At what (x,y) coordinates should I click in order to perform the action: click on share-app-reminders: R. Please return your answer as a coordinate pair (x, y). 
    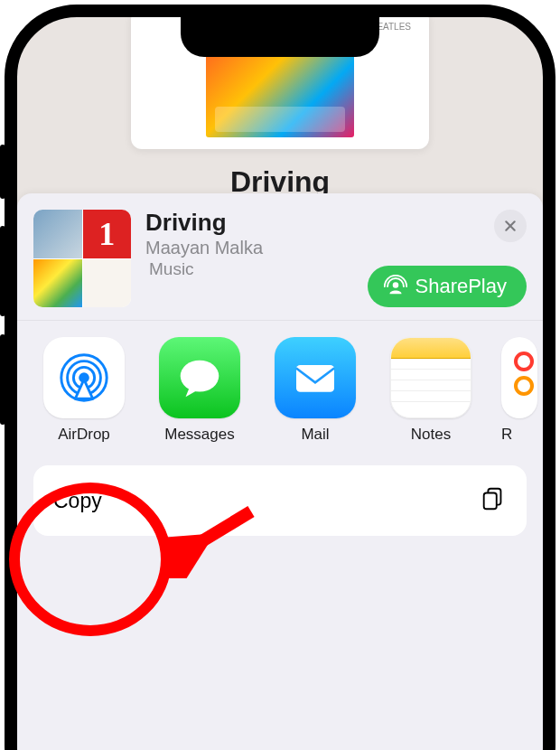
    Looking at the image, I should click on (519, 390).